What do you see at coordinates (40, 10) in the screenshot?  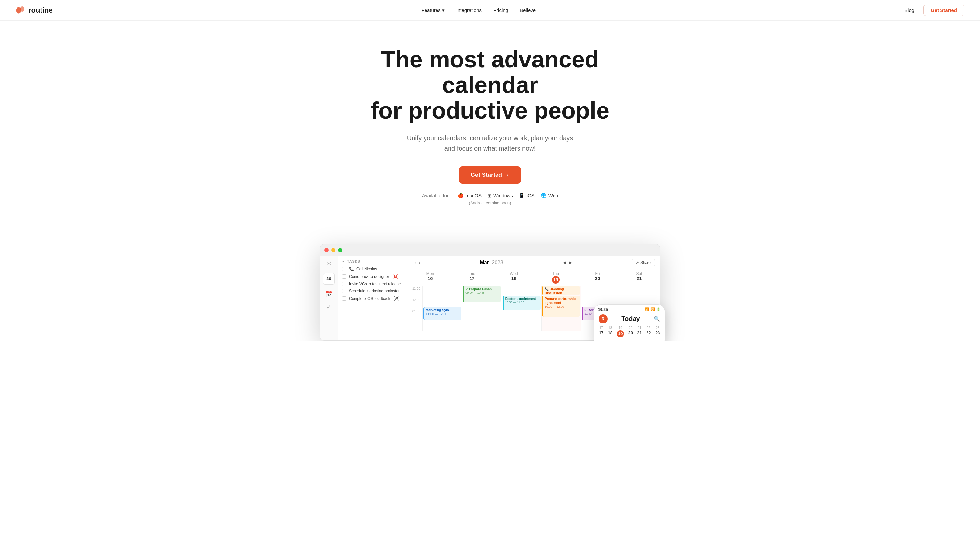 I see `logo-text: routine` at bounding box center [40, 10].